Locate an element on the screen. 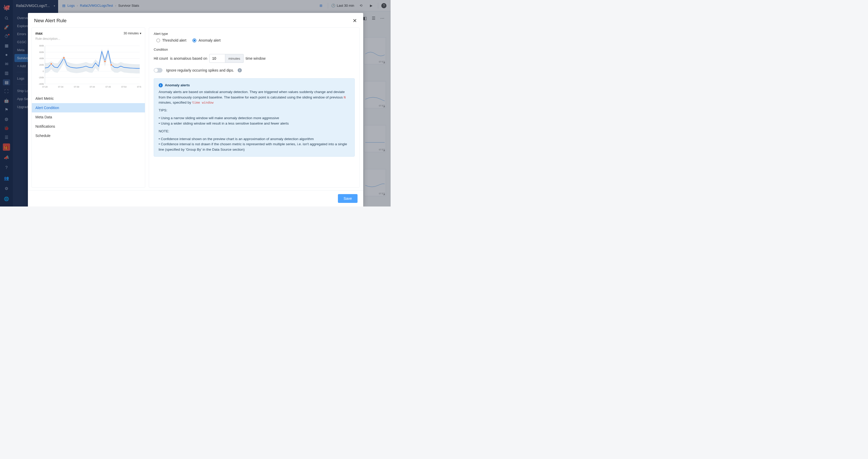  save-button: Save is located at coordinates (348, 198).